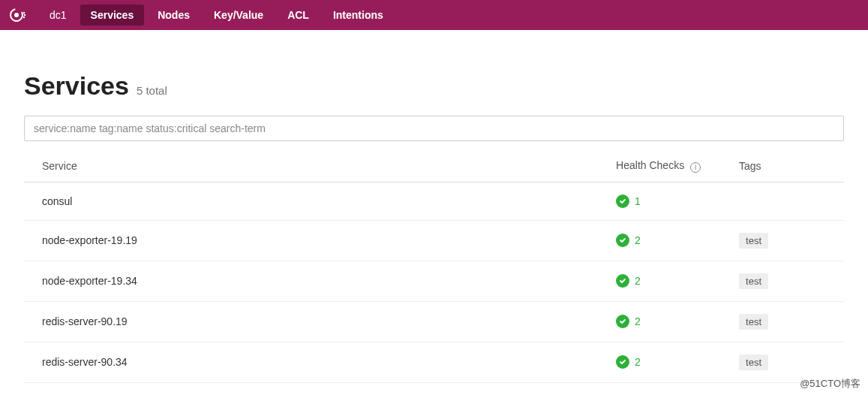 This screenshot has height=395, width=868. I want to click on nav-services: Services, so click(113, 15).